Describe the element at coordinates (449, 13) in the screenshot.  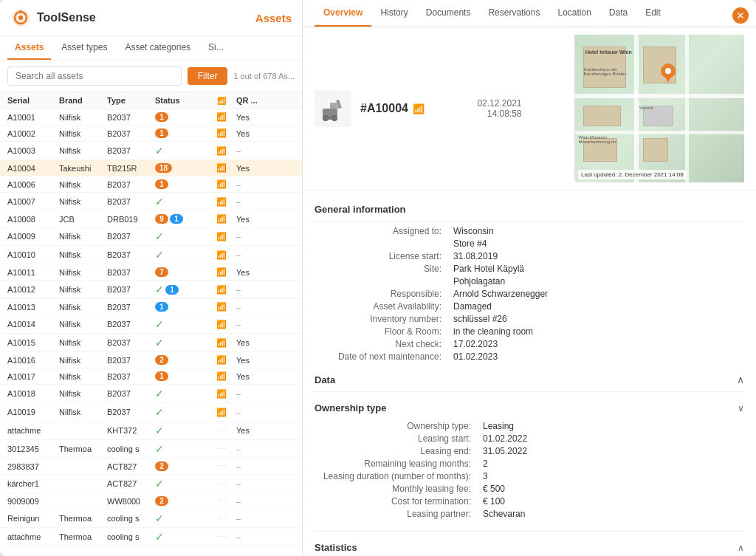
I see `tab-documents: Documents` at that location.